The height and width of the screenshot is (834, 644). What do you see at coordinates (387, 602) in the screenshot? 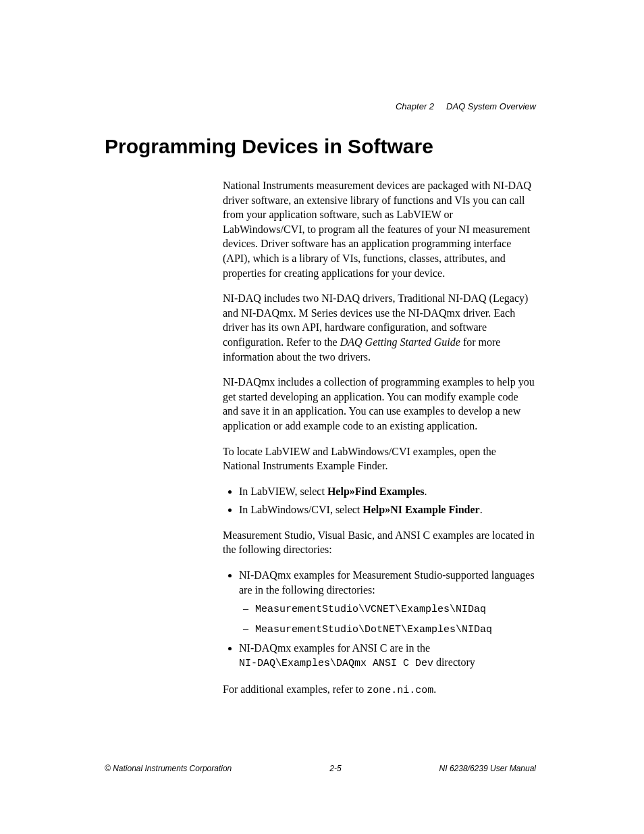
I see `list-item: NI-DAQmx examples for Measurement Studio…` at bounding box center [387, 602].